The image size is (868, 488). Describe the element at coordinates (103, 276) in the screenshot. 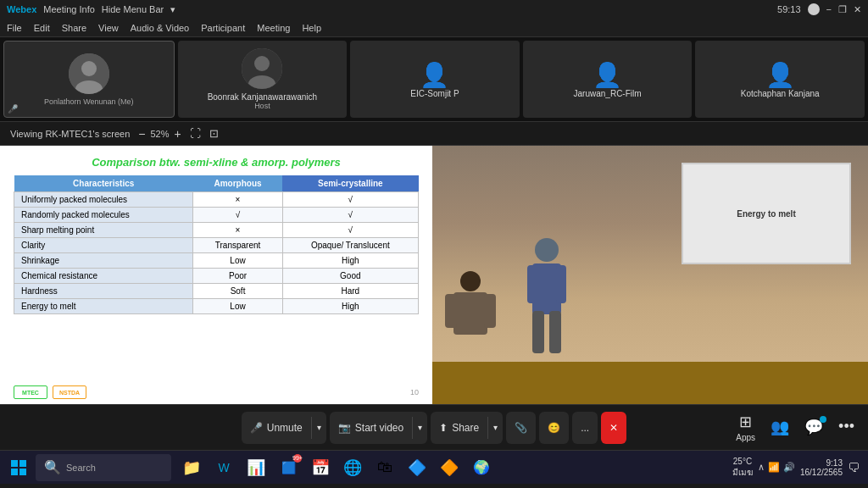

I see `table-cell-0: Chemical resistance` at that location.